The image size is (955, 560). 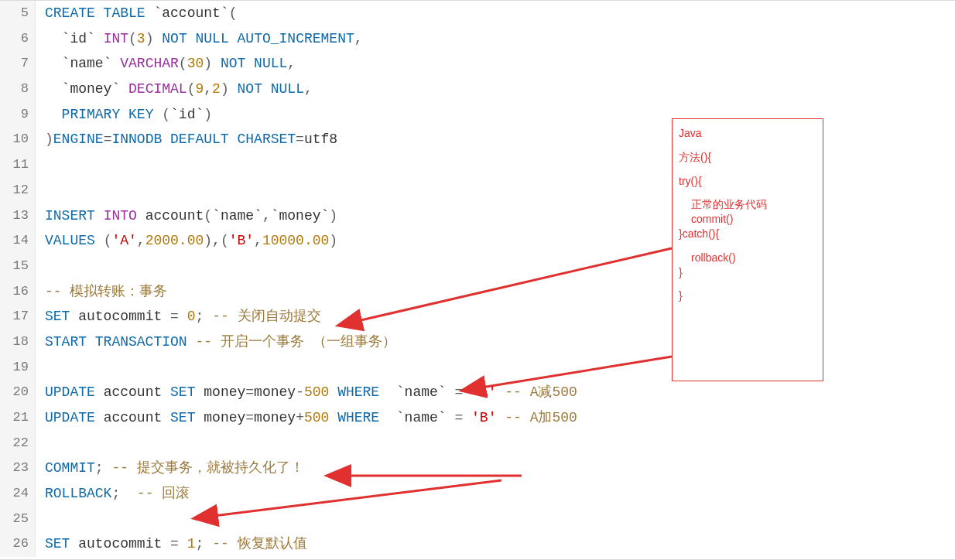 I want to click on line-number: 21, so click(x=17, y=418).